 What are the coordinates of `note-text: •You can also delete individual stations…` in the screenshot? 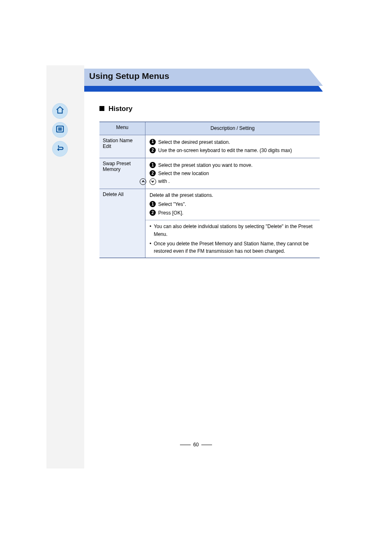 It's located at (233, 230).